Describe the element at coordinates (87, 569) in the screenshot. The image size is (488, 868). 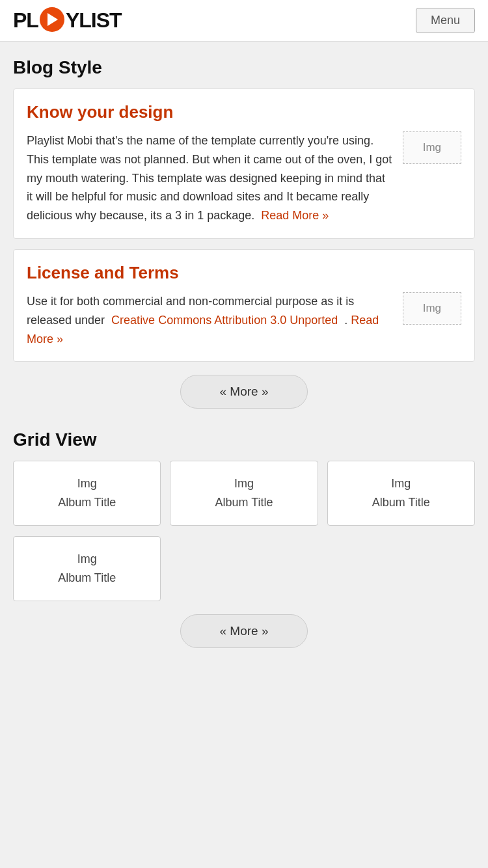
I see `grid-item-4: Img Album Title` at that location.